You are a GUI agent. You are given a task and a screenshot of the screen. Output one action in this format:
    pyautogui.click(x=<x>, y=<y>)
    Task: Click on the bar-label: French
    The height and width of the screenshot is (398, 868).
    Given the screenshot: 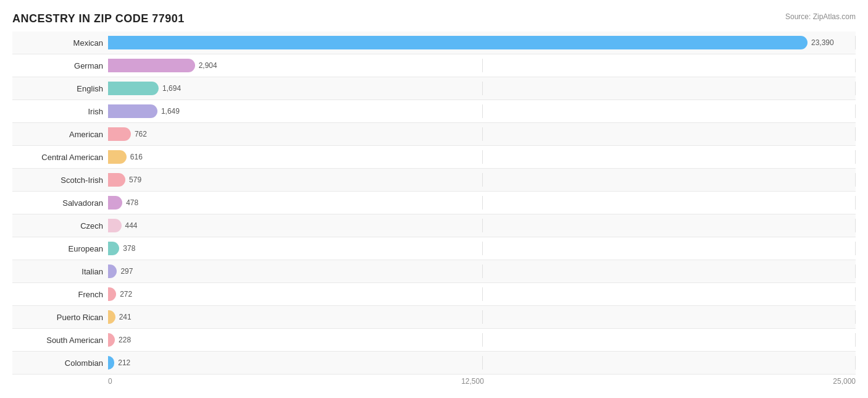 What is the action you would take?
    pyautogui.click(x=61, y=294)
    